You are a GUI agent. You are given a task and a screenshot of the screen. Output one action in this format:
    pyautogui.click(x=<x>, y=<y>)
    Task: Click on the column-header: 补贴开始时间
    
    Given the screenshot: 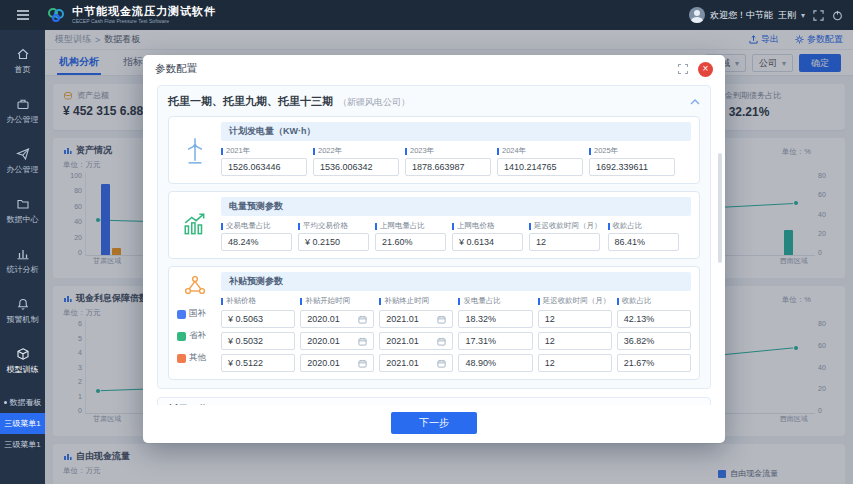 What is the action you would take?
    pyautogui.click(x=337, y=301)
    